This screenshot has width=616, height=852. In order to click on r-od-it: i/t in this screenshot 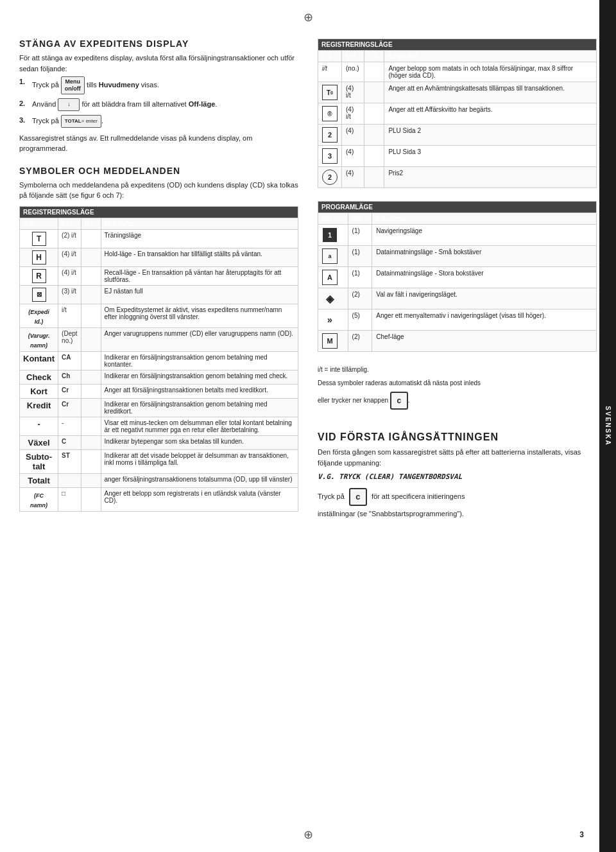, I will do `click(330, 72)`.